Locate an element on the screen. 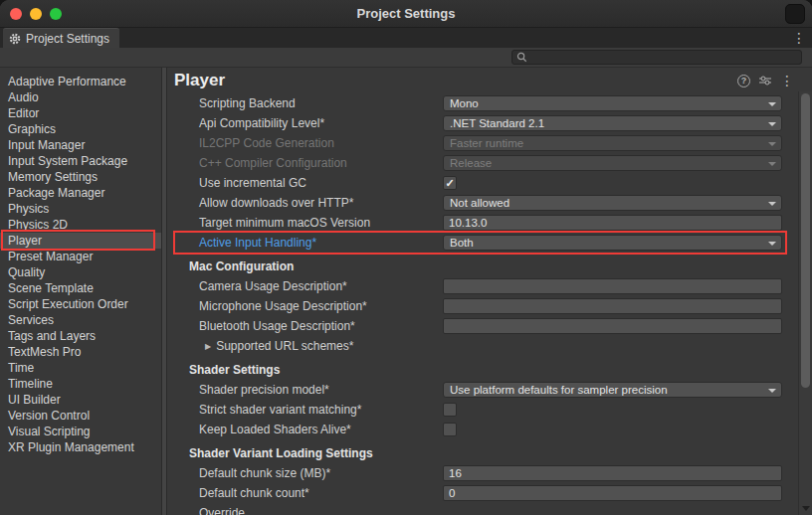 This screenshot has width=812, height=515. allow-http-downloads-dropdown: Not allowed is located at coordinates (613, 203).